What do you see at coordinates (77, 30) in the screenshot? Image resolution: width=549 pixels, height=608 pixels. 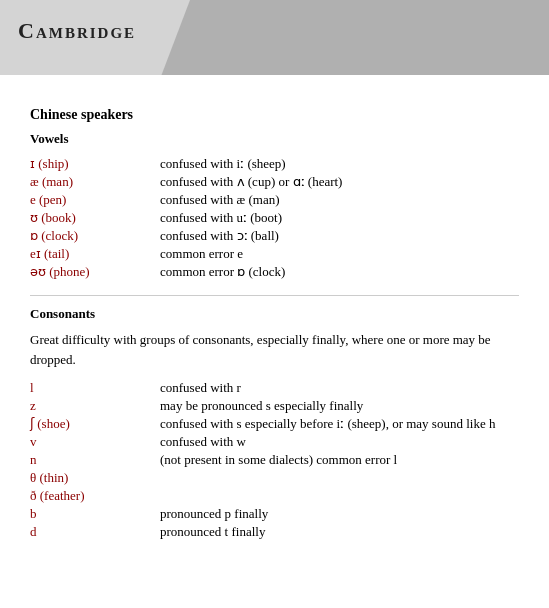 I see `cambridge-logo-text: Cambridge` at bounding box center [77, 30].